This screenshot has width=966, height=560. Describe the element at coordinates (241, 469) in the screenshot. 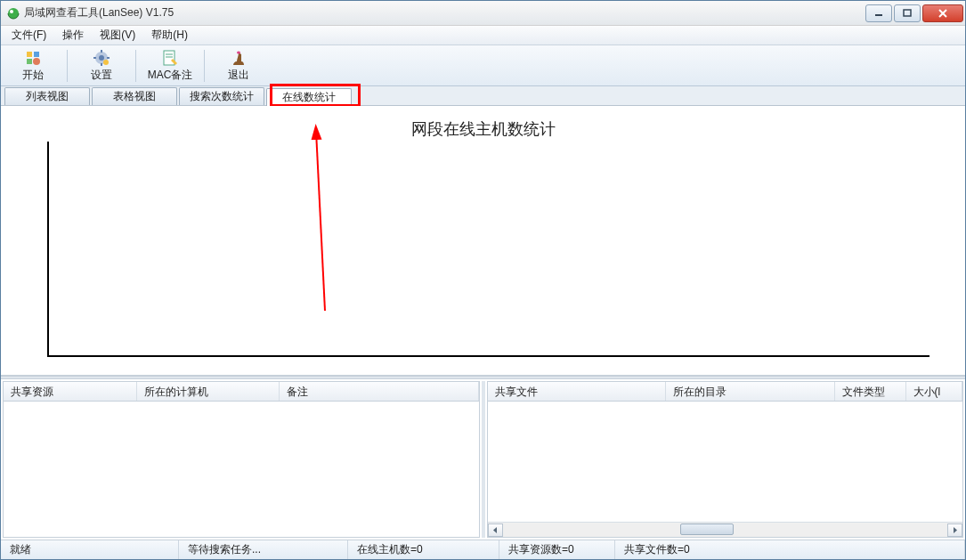

I see `left-pane-body` at that location.